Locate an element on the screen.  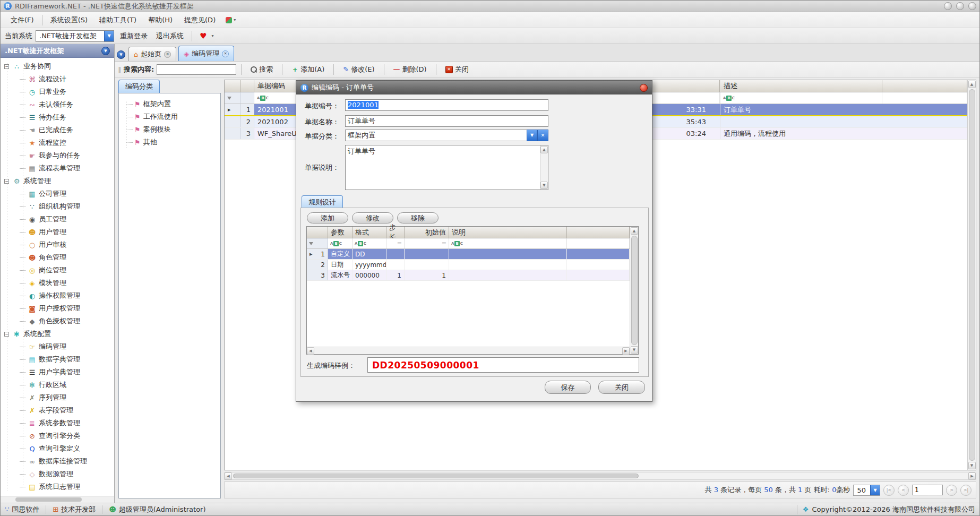
tab-code-management: ◈ 编码管理 ✕ is located at coordinates (206, 53).